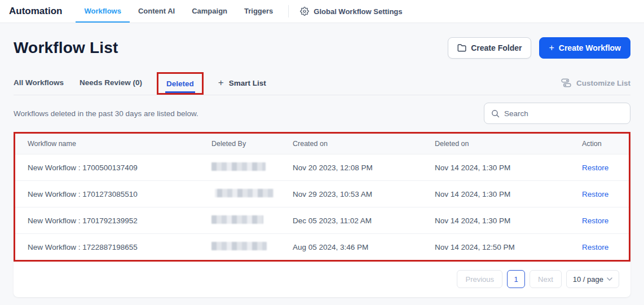 This screenshot has height=305, width=644. I want to click on table-header-row: Workflow name Deleted By Created on Dele…, so click(322, 144).